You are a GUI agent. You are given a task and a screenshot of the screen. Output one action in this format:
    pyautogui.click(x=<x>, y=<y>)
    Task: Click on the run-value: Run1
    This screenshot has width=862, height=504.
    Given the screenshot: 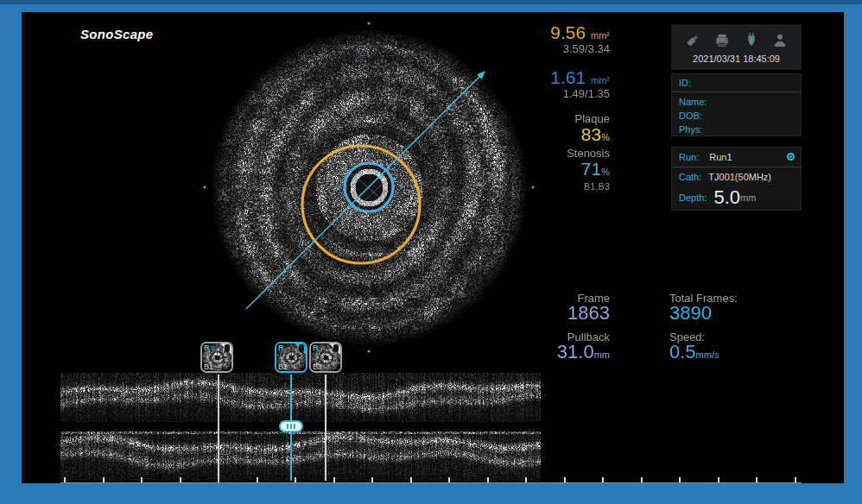 What is the action you would take?
    pyautogui.click(x=720, y=157)
    